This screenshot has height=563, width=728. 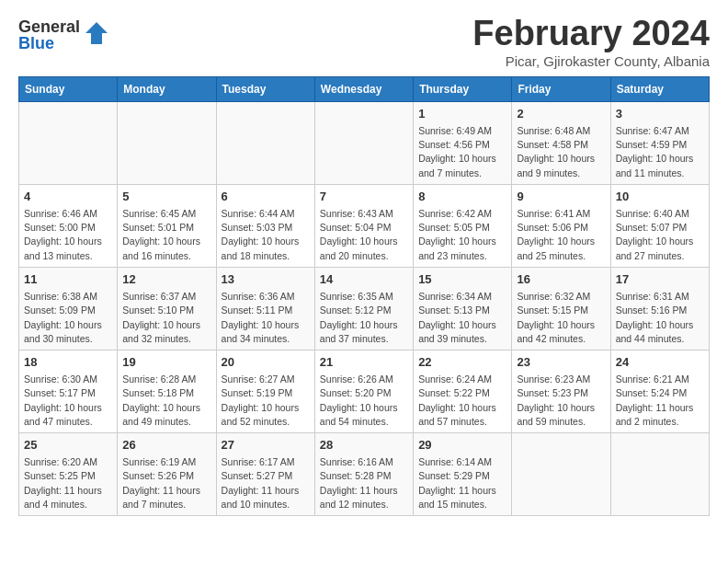 I want to click on day-info: Sunrise: 6:20 AMSunset: 5:25 PMDaylight:…, so click(x=68, y=484).